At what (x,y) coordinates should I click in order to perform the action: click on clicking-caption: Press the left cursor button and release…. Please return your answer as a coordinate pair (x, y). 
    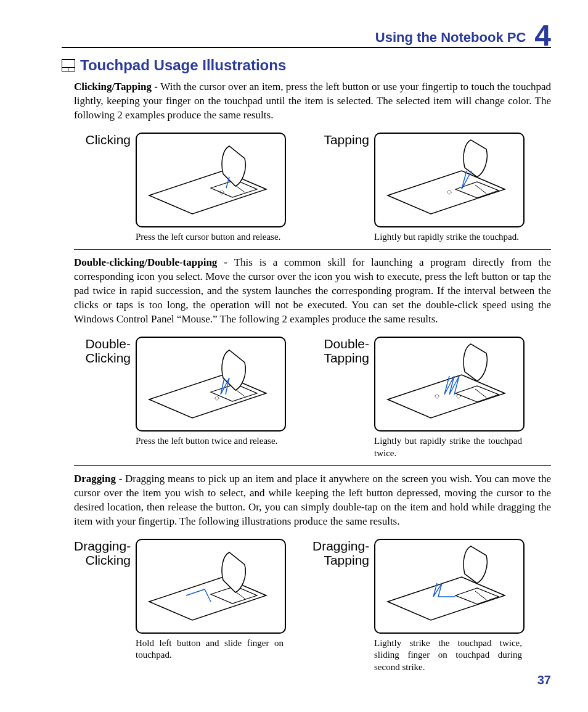
    Looking at the image, I should click on (210, 237).